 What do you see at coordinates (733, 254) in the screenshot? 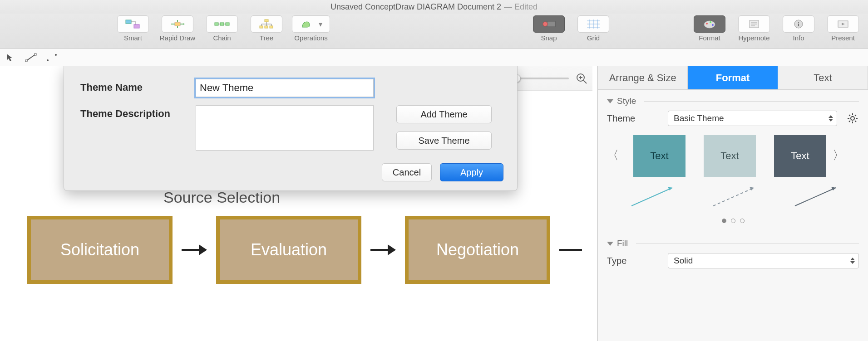
I see `fill-section: Fill Type Solid` at bounding box center [733, 254].